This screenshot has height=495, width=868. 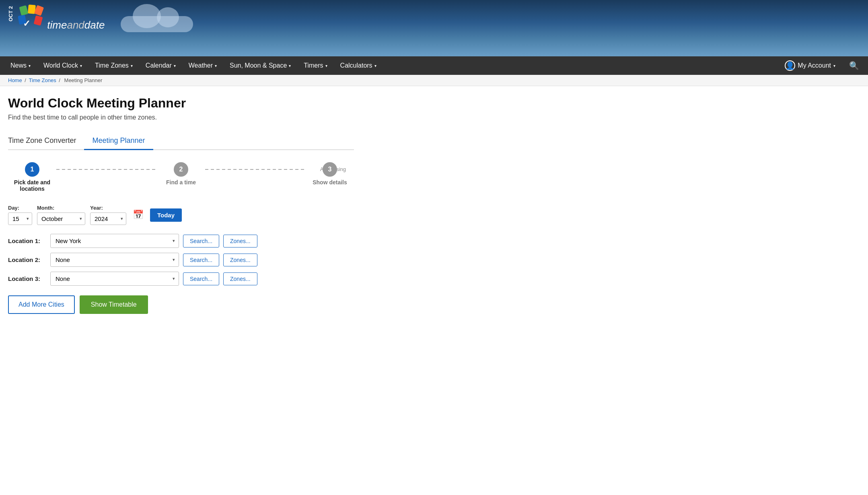 I want to click on location-2-select-wrapper: None ▾, so click(x=115, y=260).